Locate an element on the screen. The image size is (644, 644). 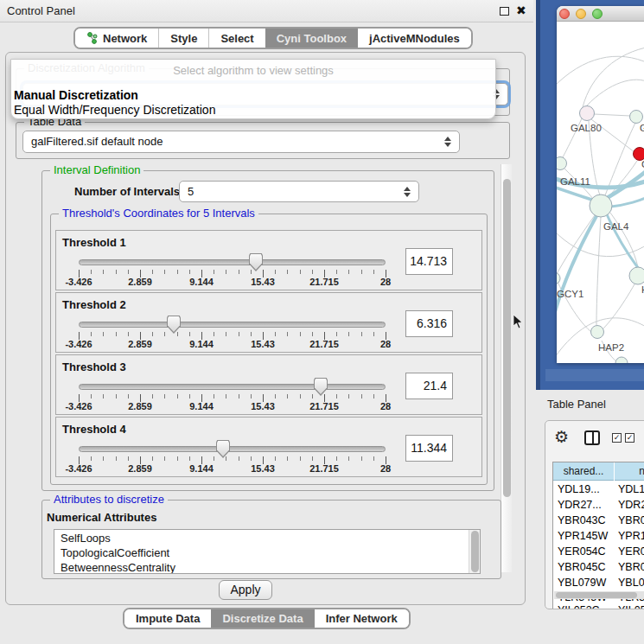
list-scrollbar is located at coordinates (474, 552).